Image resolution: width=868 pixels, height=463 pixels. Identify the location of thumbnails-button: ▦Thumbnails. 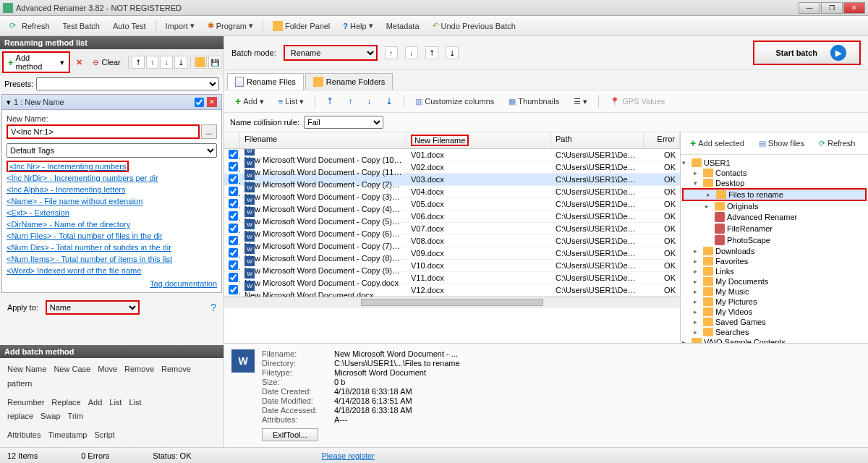
(534, 101).